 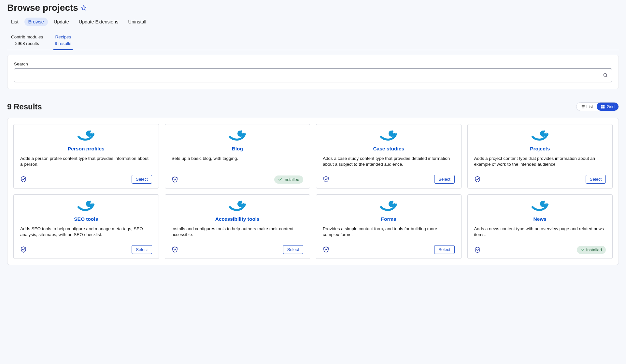 What do you see at coordinates (605, 75) in the screenshot?
I see `search-icon` at bounding box center [605, 75].